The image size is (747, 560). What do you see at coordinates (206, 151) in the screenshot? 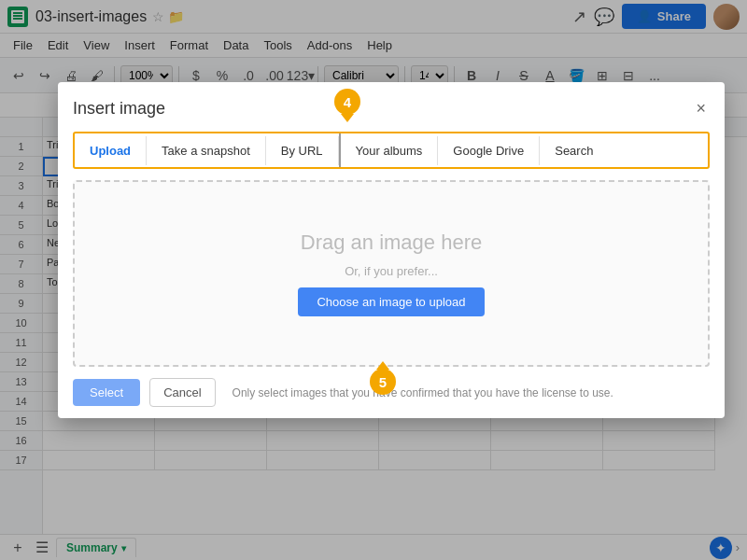
I see `tab-snapshot: Take a snapshot` at bounding box center [206, 151].